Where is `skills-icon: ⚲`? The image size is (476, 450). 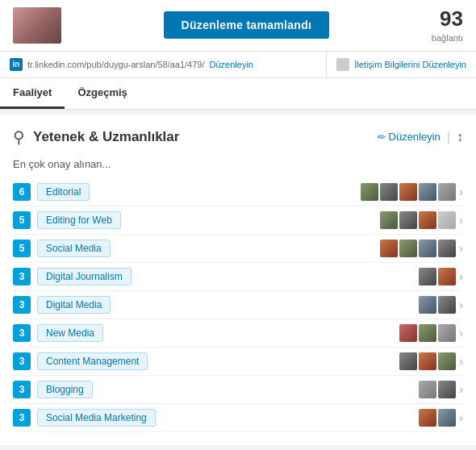 skills-icon: ⚲ is located at coordinates (19, 137).